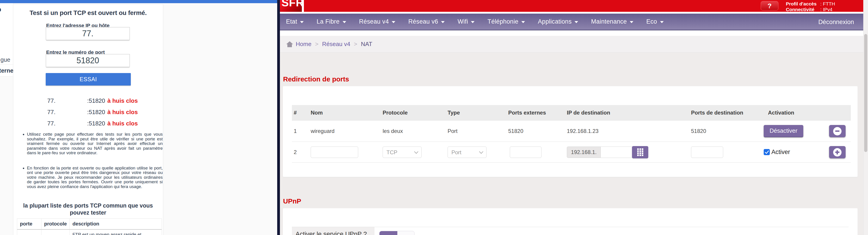  I want to click on enable-checkbox, so click(767, 152).